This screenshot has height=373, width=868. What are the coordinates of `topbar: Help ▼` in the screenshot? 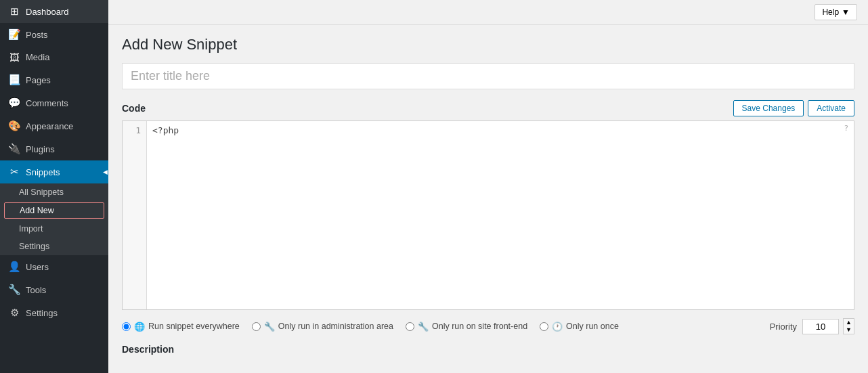 It's located at (488, 12).